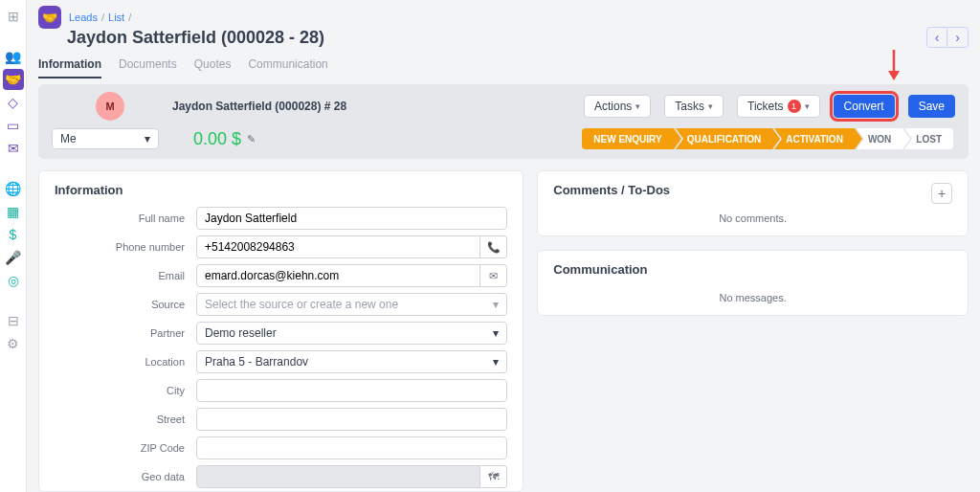 The height and width of the screenshot is (492, 980). Describe the element at coordinates (694, 106) in the screenshot. I see `tasks-dropdown: Tasks▾` at that location.